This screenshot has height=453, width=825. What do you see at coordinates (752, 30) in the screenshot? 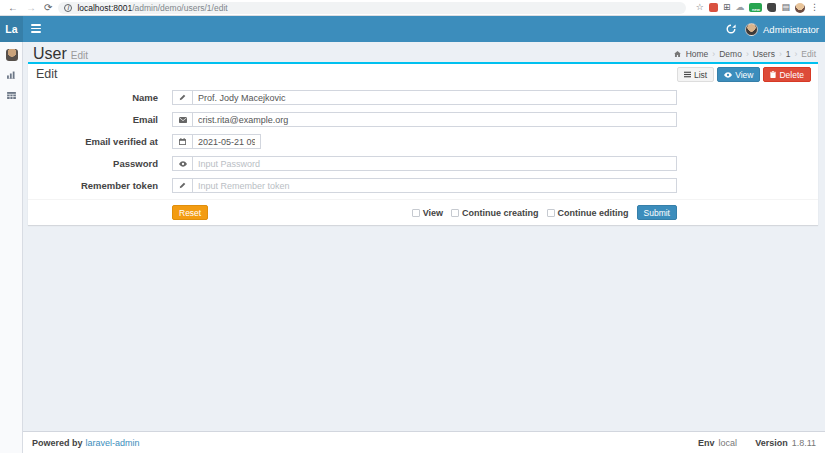
I see `user-avatar` at bounding box center [752, 30].